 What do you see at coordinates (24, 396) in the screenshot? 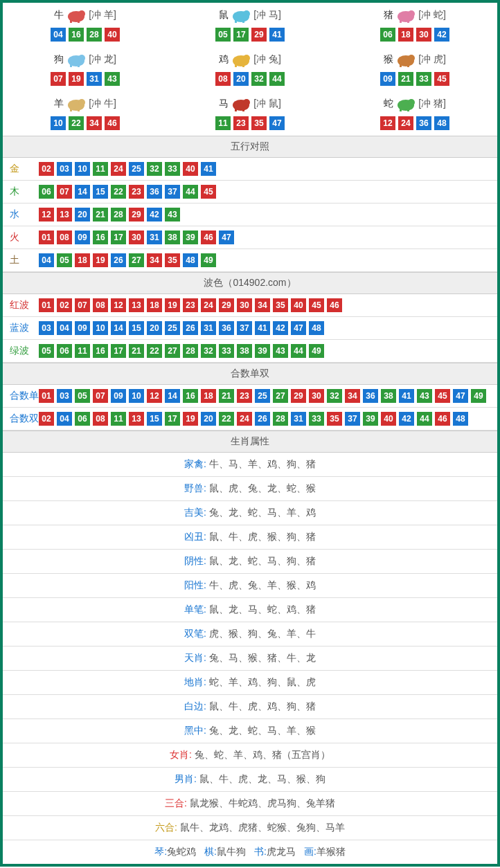
I see `heshu-label: 合数单` at bounding box center [24, 396].